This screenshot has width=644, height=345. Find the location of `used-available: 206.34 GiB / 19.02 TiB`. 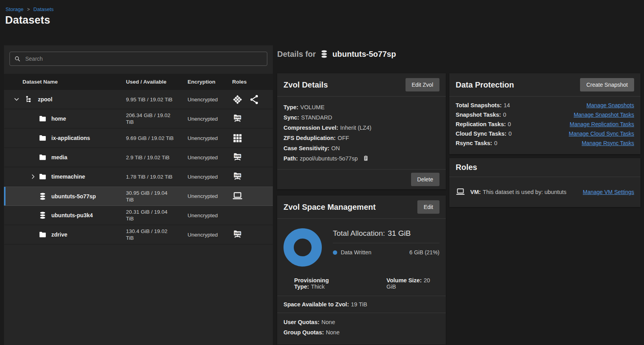

used-available: 206.34 GiB / 19.02 TiB is located at coordinates (150, 119).